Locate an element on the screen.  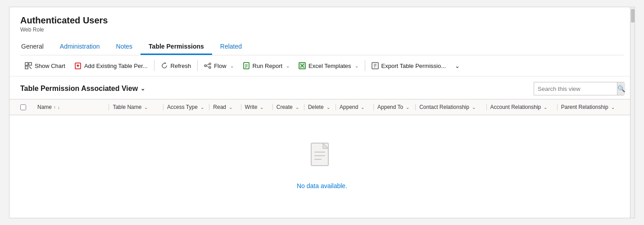
chevron-down-icon: ⌄ is located at coordinates (458, 66).